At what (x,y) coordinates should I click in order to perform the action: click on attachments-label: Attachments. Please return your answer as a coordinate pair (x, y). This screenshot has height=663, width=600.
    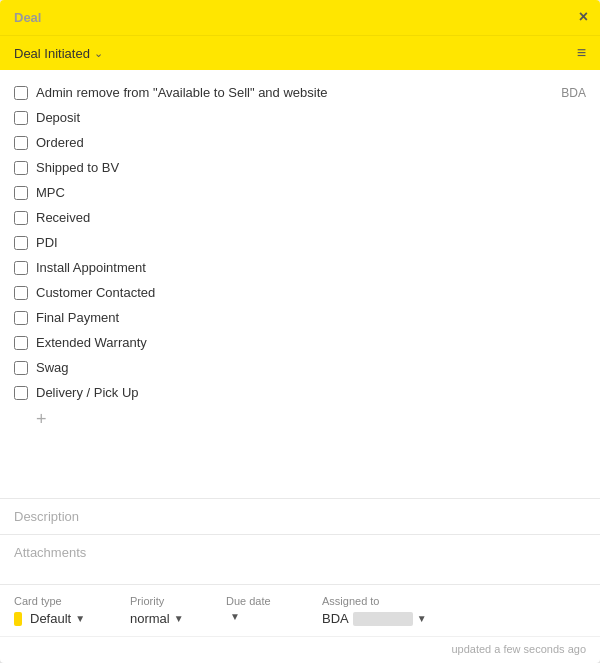
    Looking at the image, I should click on (50, 552).